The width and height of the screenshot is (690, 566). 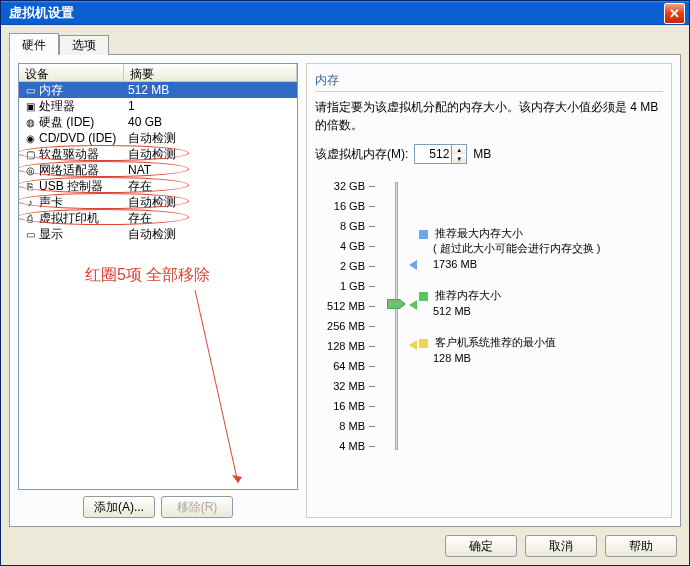 I want to click on marker-min-icon, so click(x=413, y=345).